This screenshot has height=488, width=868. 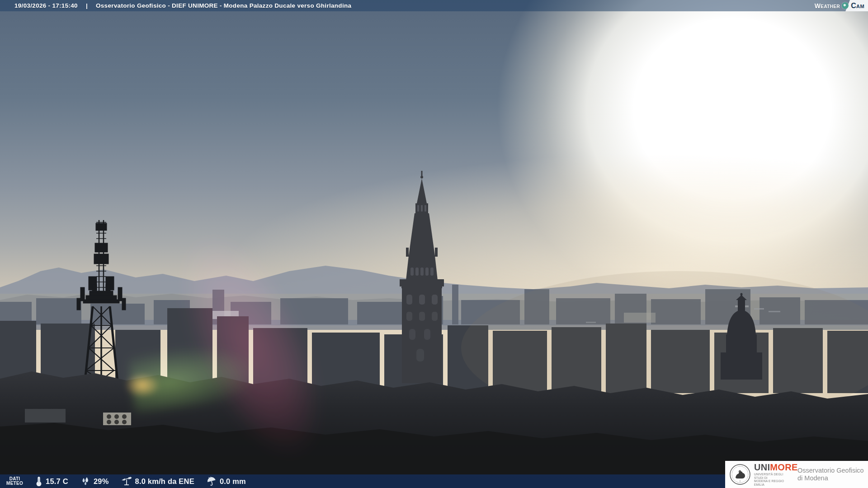 I want to click on university-subtitle-line1: UNIVERSITÀ DEGLI STUDI DI, so click(x=774, y=476).